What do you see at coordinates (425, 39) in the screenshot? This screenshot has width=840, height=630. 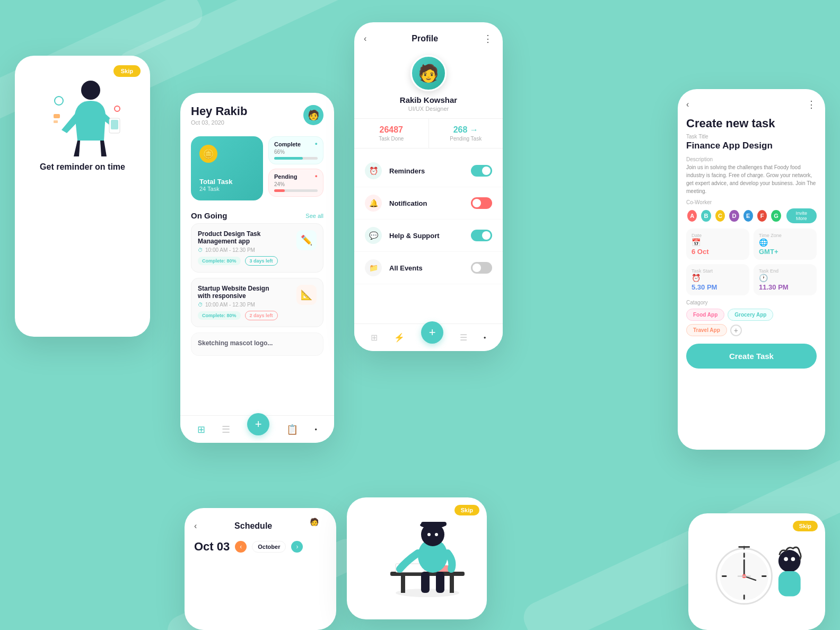 I see `profile-title: Profile` at bounding box center [425, 39].